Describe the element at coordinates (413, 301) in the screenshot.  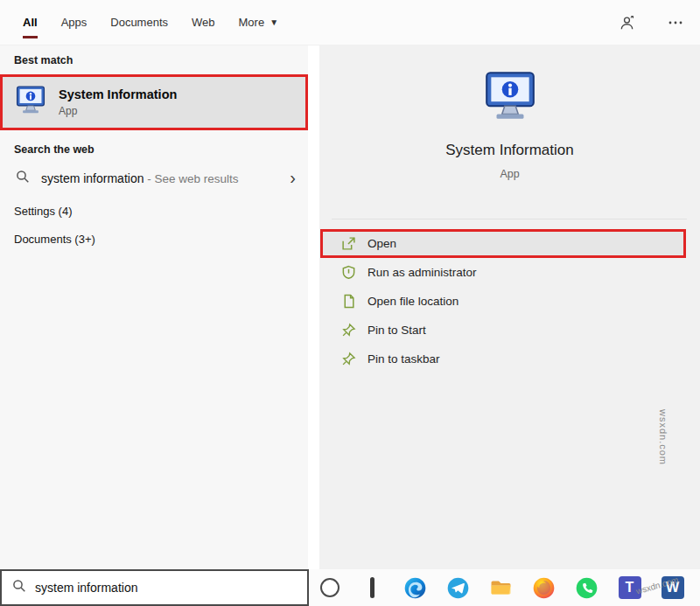
I see `action-open-file-location-label: Open file location` at that location.